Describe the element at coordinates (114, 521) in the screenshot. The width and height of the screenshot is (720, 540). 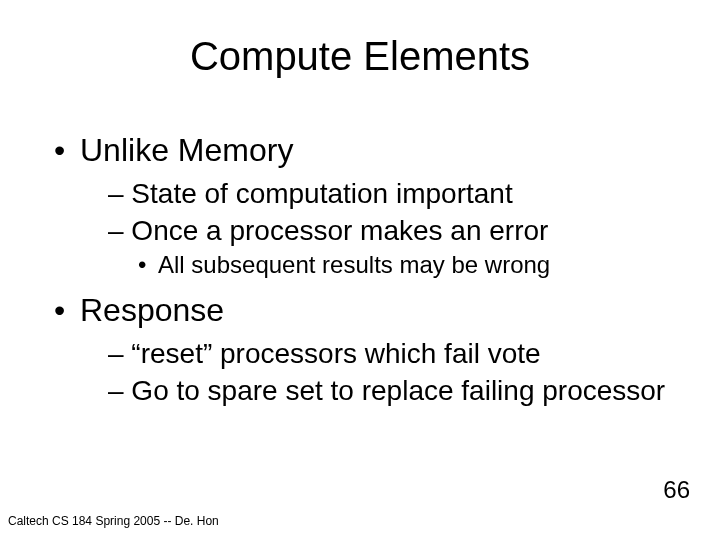
I see `footer-text: Caltech CS 184 Spring 2005 -- De. Hon` at that location.